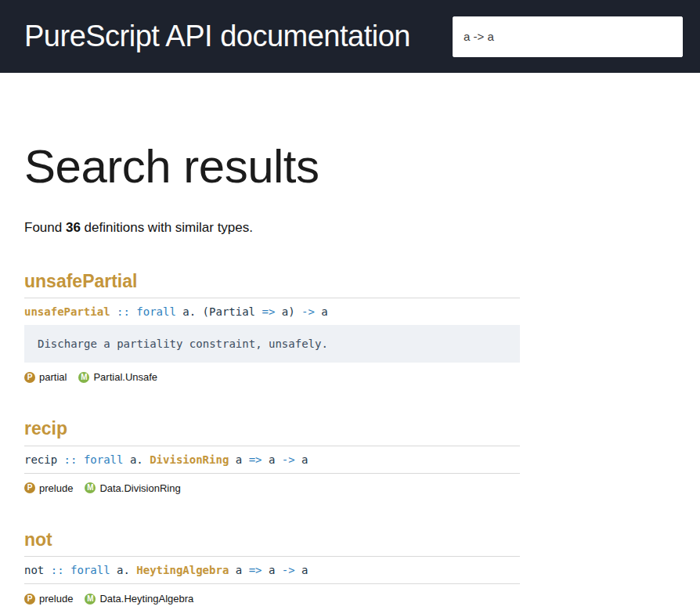 The height and width of the screenshot is (610, 700). I want to click on type-signature-row: recip :: forall a. DivisionRing a => a -…, so click(272, 460).